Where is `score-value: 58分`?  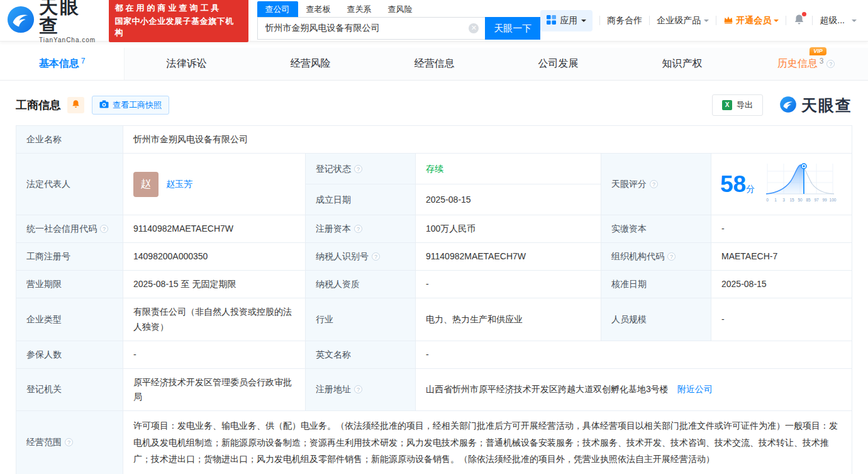
score-value: 58分 is located at coordinates (737, 184).